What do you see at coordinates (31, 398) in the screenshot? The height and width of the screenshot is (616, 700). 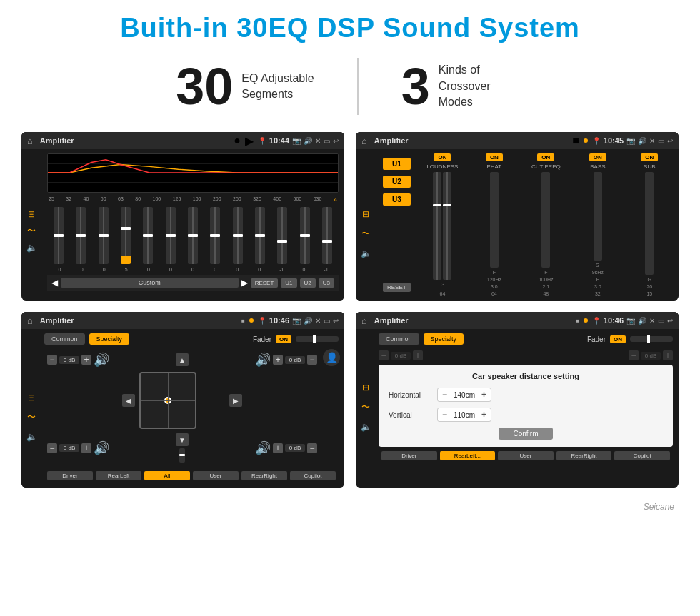 I see `fader-icon-eq: ⊟` at bounding box center [31, 398].